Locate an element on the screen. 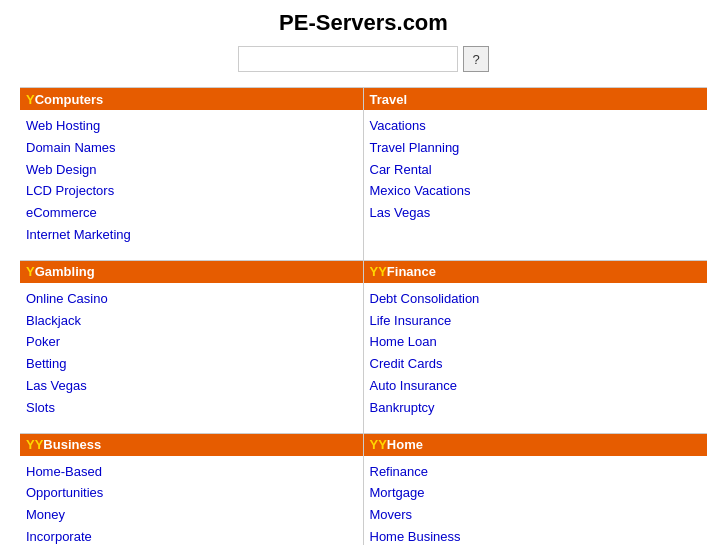 The width and height of the screenshot is (727, 545). link-home-business-: Home Business is located at coordinates (536, 536).